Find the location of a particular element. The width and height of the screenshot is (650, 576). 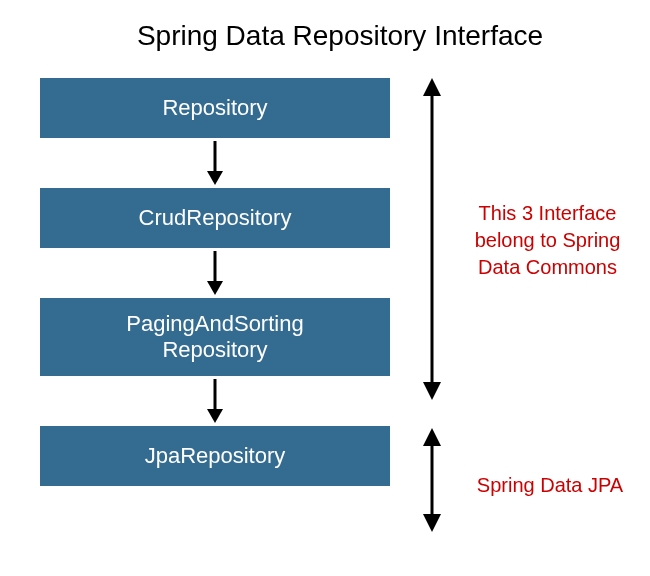

box-label: JpaRepository is located at coordinates (216, 456).